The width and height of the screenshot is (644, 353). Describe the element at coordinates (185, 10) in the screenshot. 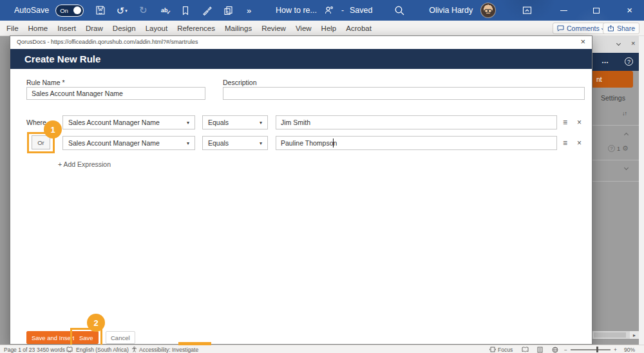

I see `bookmark-icon` at that location.